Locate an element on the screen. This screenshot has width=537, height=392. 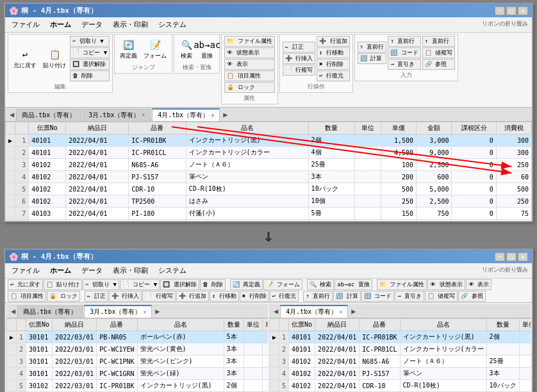
btn-cut: ✂ 切取り ▼ is located at coordinates (90, 41).